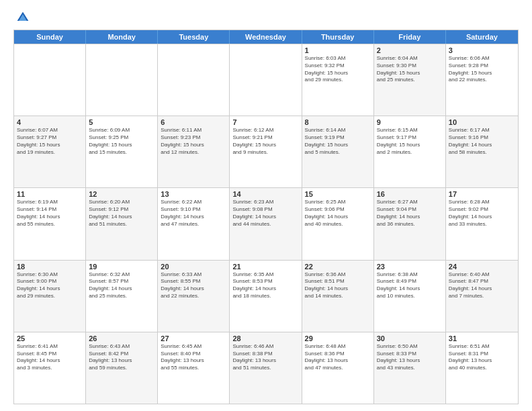 This screenshot has height=411, width=532. Describe the element at coordinates (410, 286) in the screenshot. I see `day-info: Sunrise: 6:38 AM Sunset: 8:49 PM Dayligh…` at that location.